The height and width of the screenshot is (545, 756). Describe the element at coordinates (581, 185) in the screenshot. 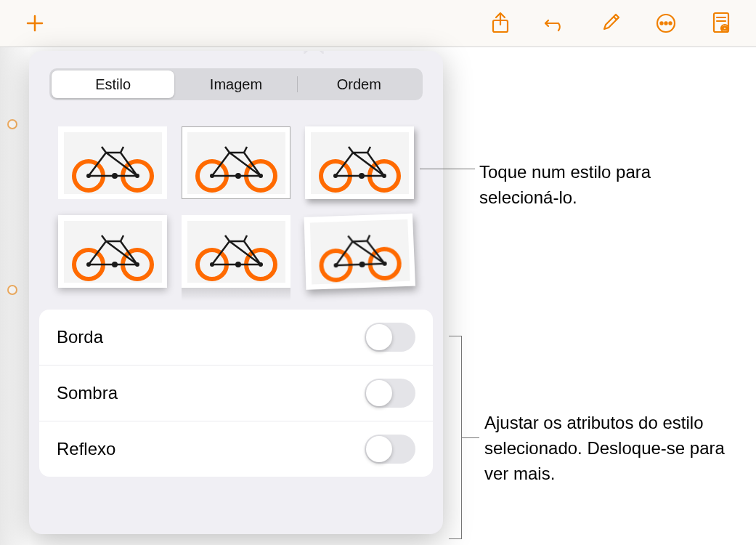

I see `callout-tap-style: Toque num estilo para selecioná-lo.` at that location.